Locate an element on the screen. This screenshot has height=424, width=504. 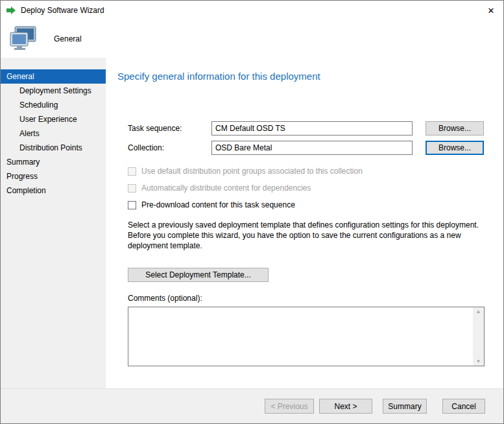
sidebar-item-user-experience: User Experience is located at coordinates (53, 119).